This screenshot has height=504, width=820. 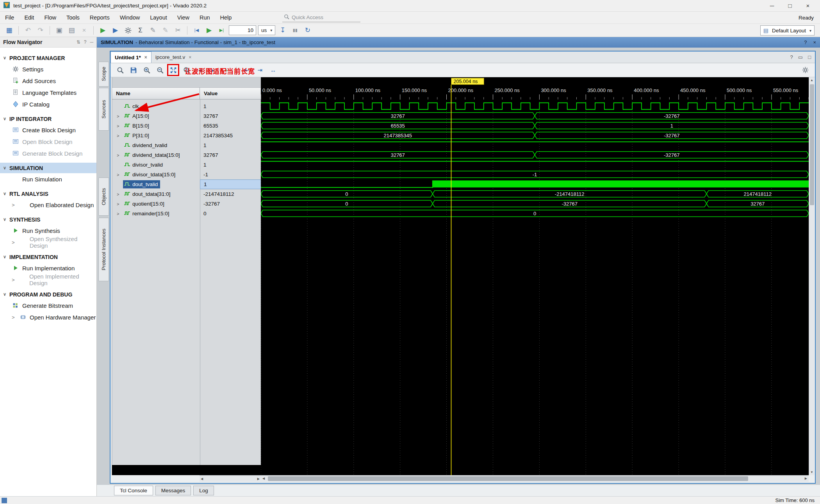 What do you see at coordinates (130, 18) in the screenshot?
I see `menu-window: Window` at bounding box center [130, 18].